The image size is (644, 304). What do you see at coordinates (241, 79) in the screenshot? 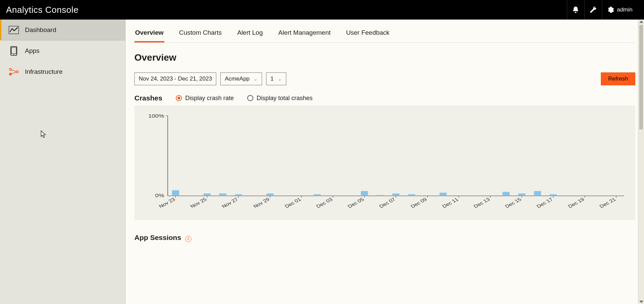
I see `app-select: AcmeApp ⌄` at bounding box center [241, 79].